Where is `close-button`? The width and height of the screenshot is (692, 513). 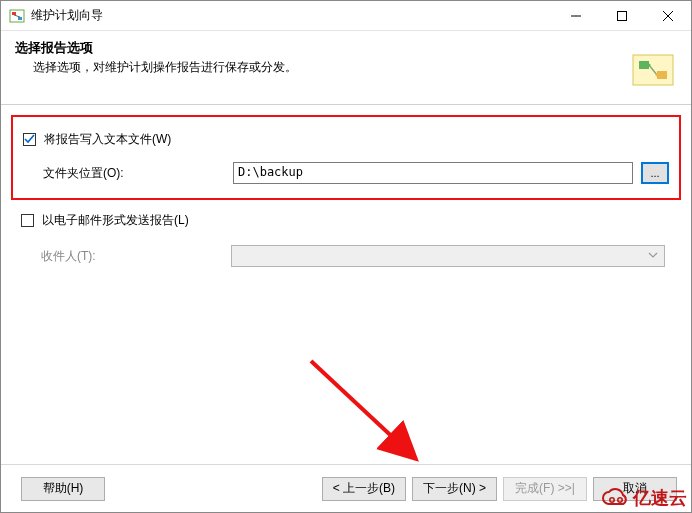
close-button is located at coordinates (668, 16).